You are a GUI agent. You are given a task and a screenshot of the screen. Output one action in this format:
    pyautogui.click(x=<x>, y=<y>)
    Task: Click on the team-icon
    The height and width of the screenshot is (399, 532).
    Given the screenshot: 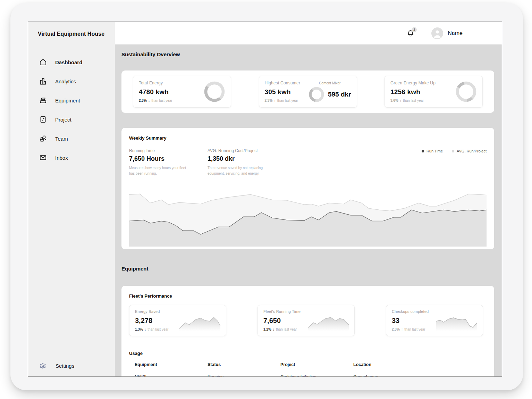 What is the action you would take?
    pyautogui.click(x=43, y=139)
    